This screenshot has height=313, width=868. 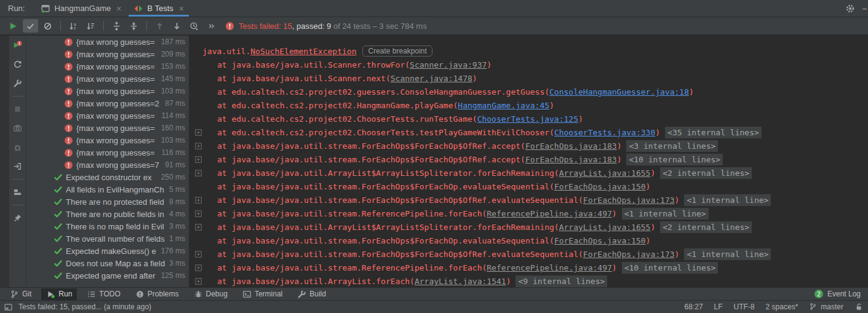 I want to click on notification-count-badge: 2, so click(x=819, y=294).